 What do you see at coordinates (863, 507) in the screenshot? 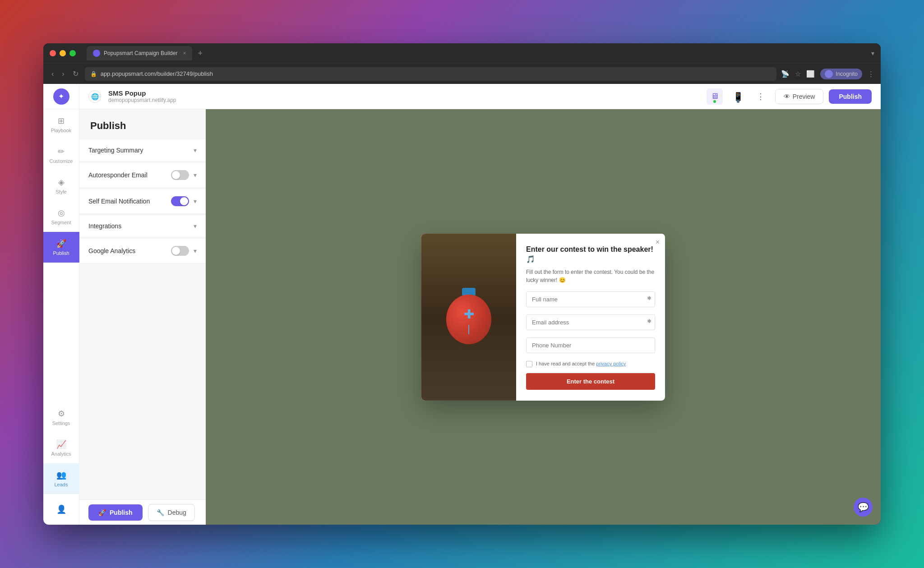
I see `chat-widget-button: 💬` at bounding box center [863, 507].